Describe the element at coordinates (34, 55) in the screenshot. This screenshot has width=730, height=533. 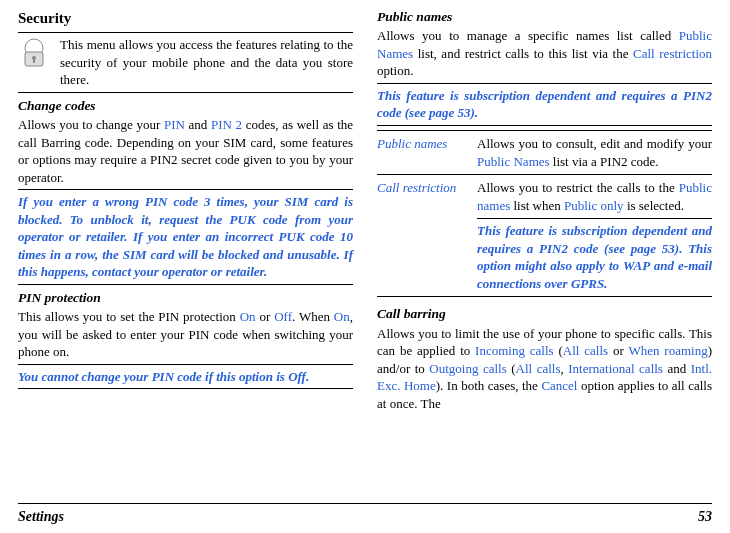
I see `security-icon` at that location.